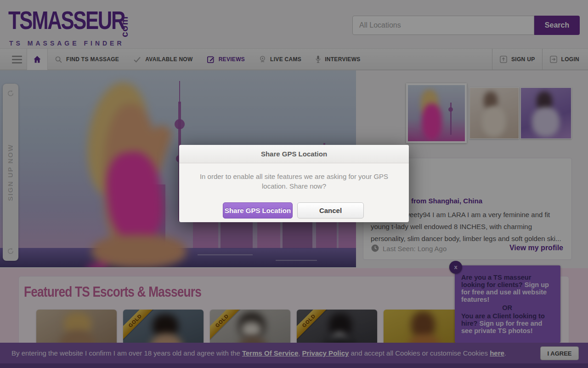 The height and width of the screenshot is (368, 588). I want to click on cancel-button: Cancel, so click(331, 211).